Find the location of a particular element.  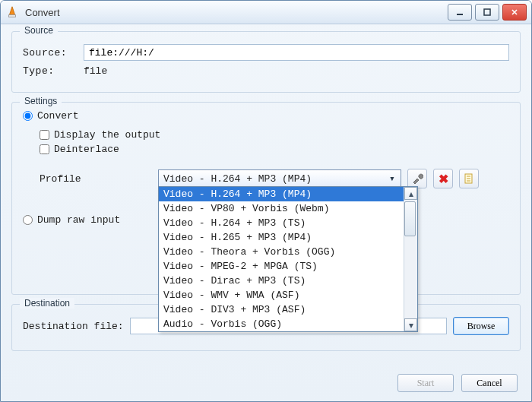

deinterlace-label: Deinterlace is located at coordinates (87, 149).